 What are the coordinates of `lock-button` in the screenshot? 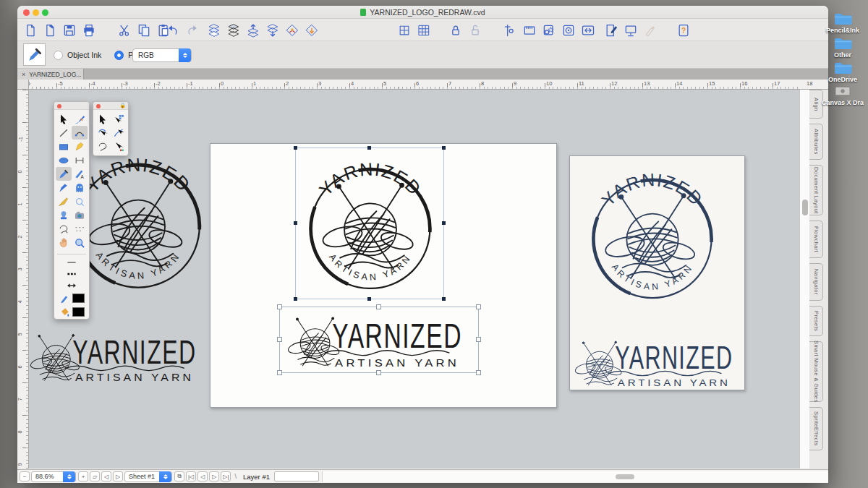 It's located at (456, 30).